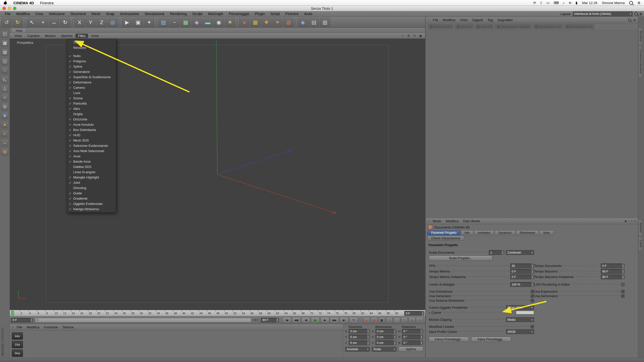 This screenshot has height=362, width=644. I want to click on document-scale-field: 1, so click(497, 252).